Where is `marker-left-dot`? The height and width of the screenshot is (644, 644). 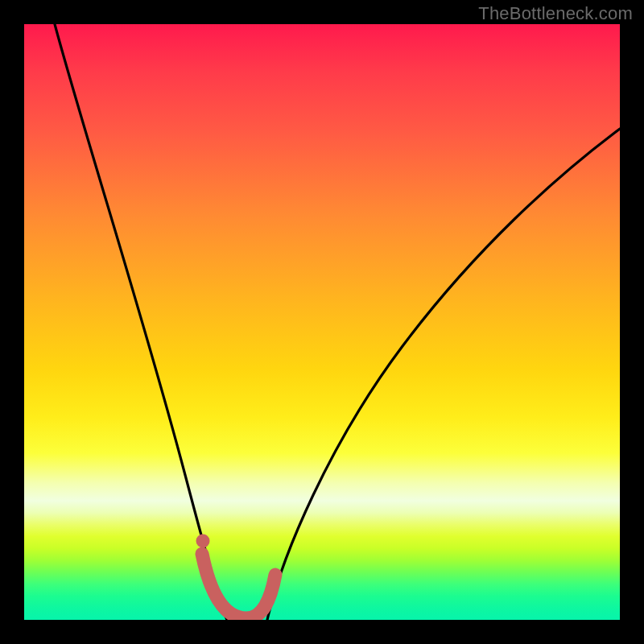 marker-left-dot is located at coordinates (203, 541).